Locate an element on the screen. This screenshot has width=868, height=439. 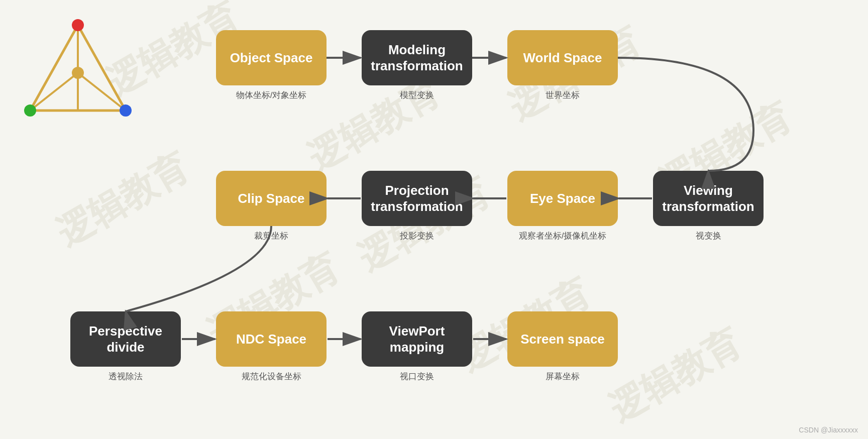
object-space-label: 物体坐标/对象坐标 is located at coordinates (271, 95).